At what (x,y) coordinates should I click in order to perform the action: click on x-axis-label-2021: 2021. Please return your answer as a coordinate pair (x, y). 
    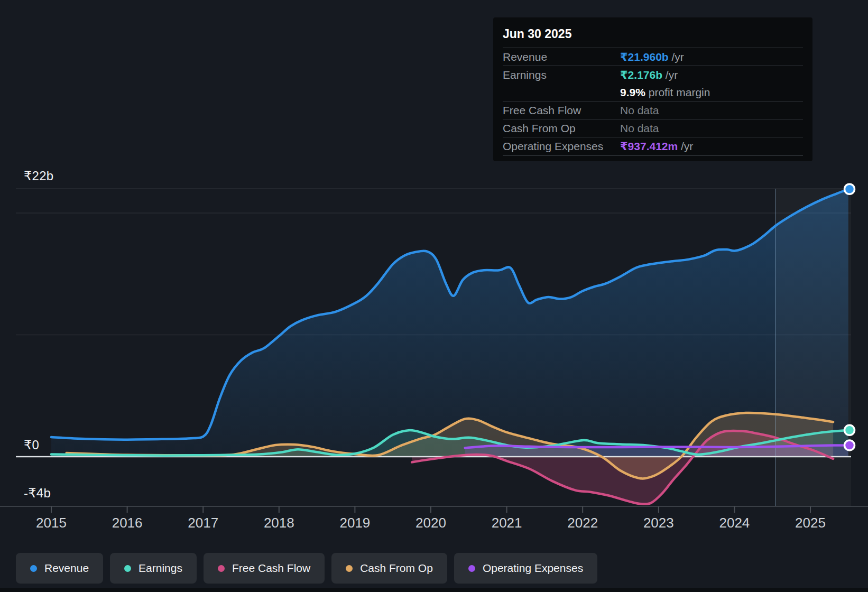
    Looking at the image, I should click on (507, 523).